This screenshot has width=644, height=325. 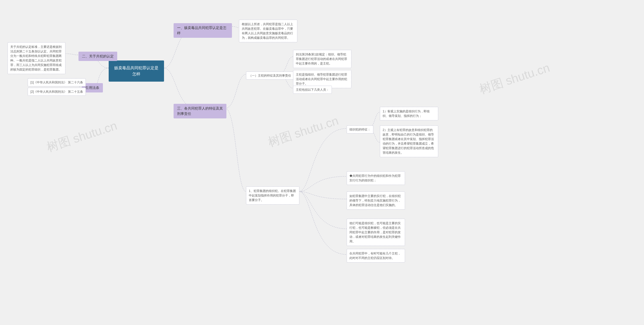 I want to click on sub2-label: 1、犯罪集团的组织犯。在犯罪集团中起策划指挥作用的犯罪分子，即首要分子。, so click(x=272, y=196).